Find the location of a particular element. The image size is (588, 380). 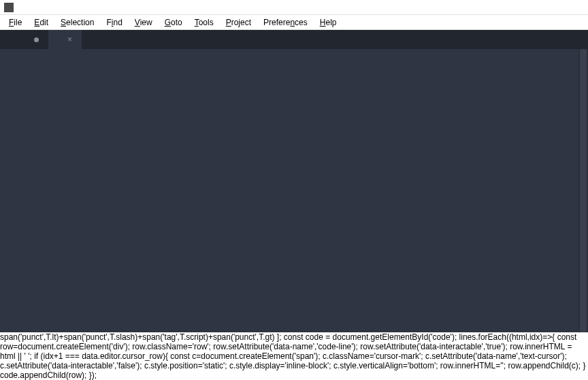

dirty-indicator-icon is located at coordinates (37, 39).